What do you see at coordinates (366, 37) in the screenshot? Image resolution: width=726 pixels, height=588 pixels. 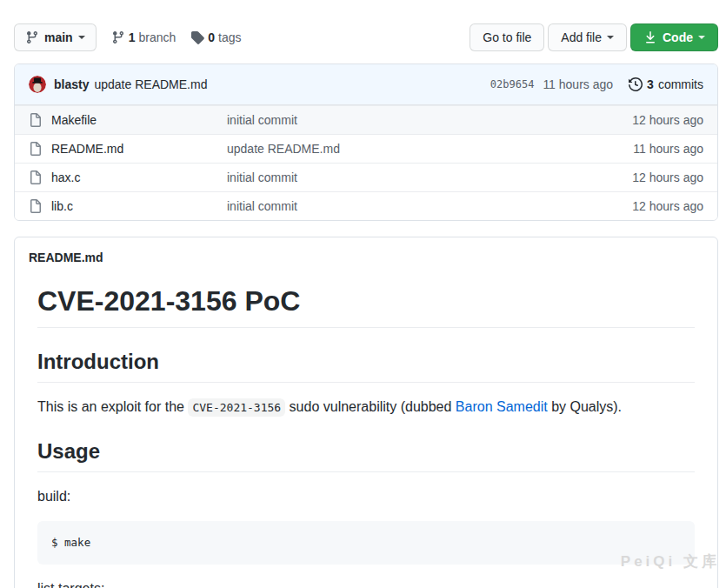 I see `repo-toolbar: main 1 branch 0 tags Go to file` at bounding box center [366, 37].